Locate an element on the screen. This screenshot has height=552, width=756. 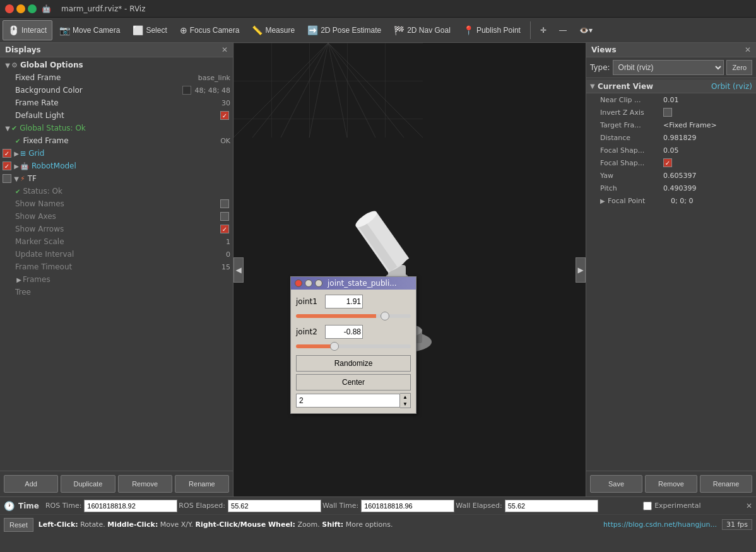
fixed-frame-value: base_link is located at coordinates (215, 78).